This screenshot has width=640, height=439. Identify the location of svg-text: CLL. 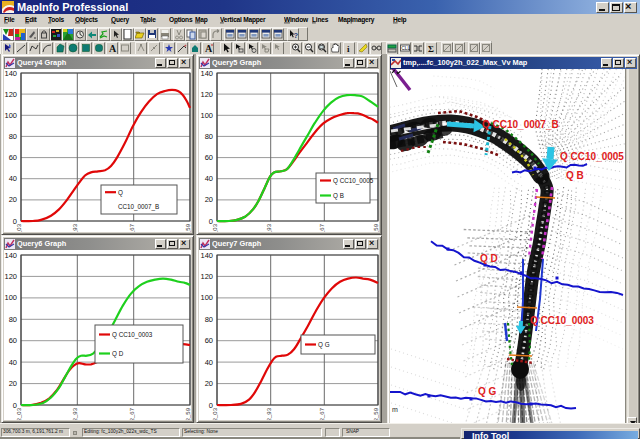
(406, 48).